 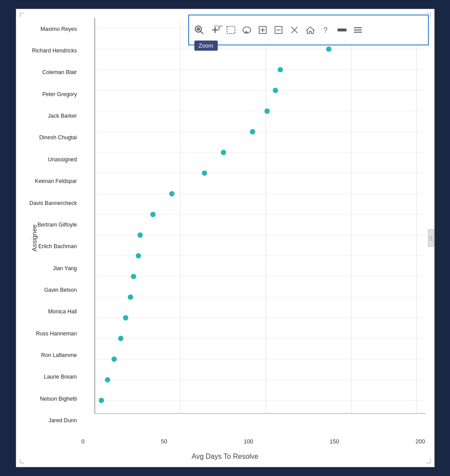 I want to click on x-tick-1: 50, so click(x=164, y=442).